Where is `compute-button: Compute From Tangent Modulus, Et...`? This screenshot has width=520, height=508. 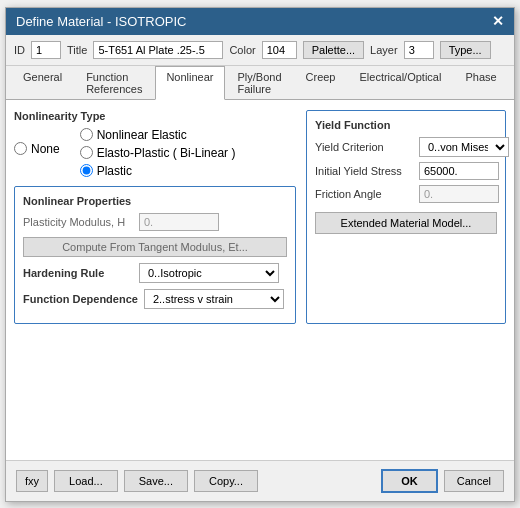
compute-button: Compute From Tangent Modulus, Et... is located at coordinates (155, 247).